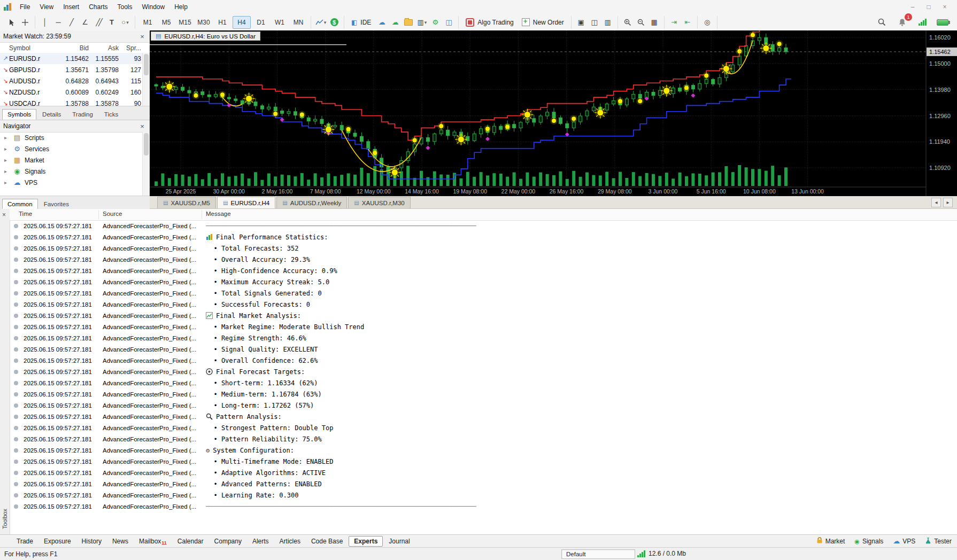  Describe the element at coordinates (75, 81) in the screenshot. I see `symbol-row-audusd.r: ↘AUDUSD.r0.648280.64943115` at that location.